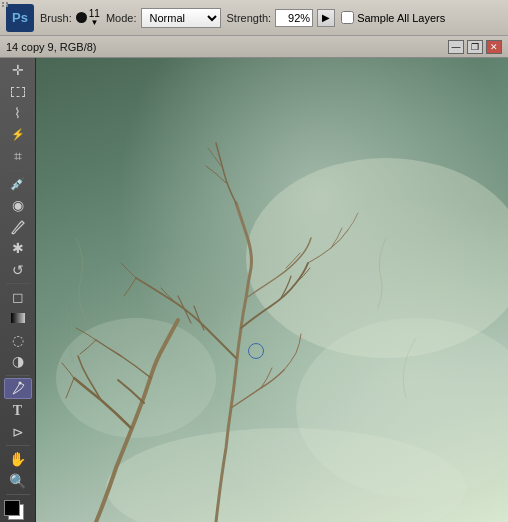 The width and height of the screenshot is (508, 522). What do you see at coordinates (70, 18) in the screenshot?
I see `brush-section: Brush: 11 ▼` at bounding box center [70, 18].